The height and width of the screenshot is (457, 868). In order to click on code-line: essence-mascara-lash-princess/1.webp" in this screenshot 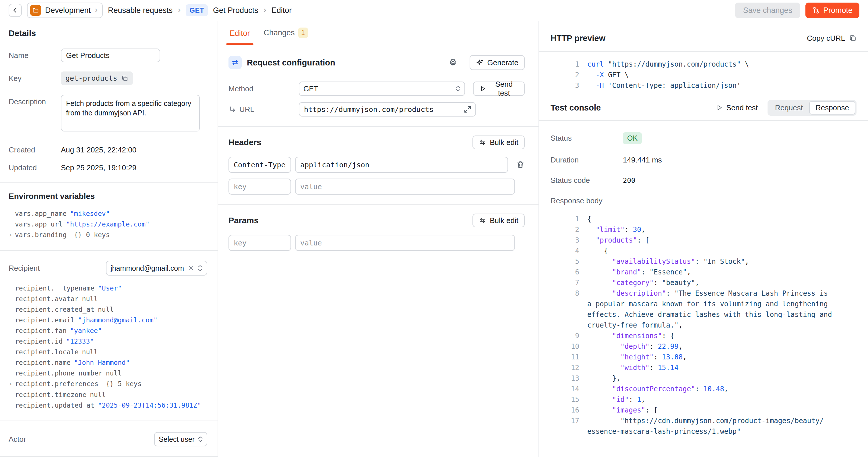, I will do `click(704, 431)`.